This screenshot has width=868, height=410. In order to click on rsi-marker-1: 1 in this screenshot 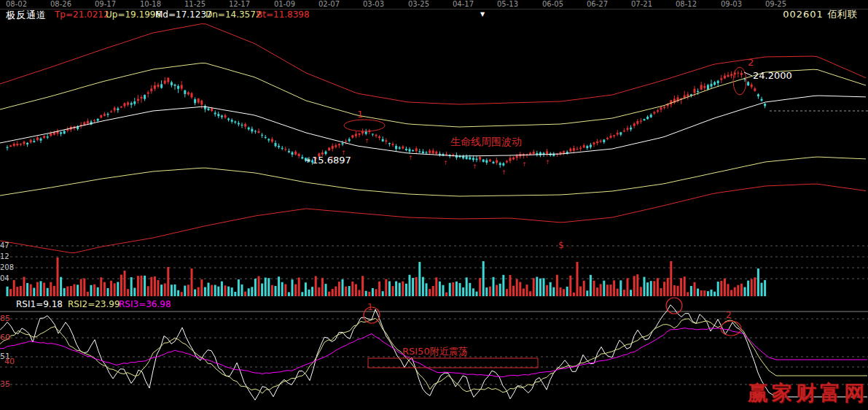, I will do `click(370, 307)`.